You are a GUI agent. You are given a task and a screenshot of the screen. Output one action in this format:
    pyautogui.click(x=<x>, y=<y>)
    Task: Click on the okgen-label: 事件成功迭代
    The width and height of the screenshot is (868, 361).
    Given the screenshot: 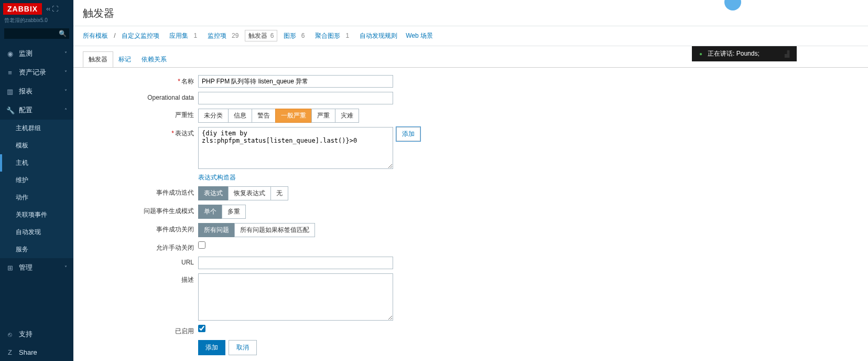 What is the action you would take?
    pyautogui.click(x=175, y=193)
    